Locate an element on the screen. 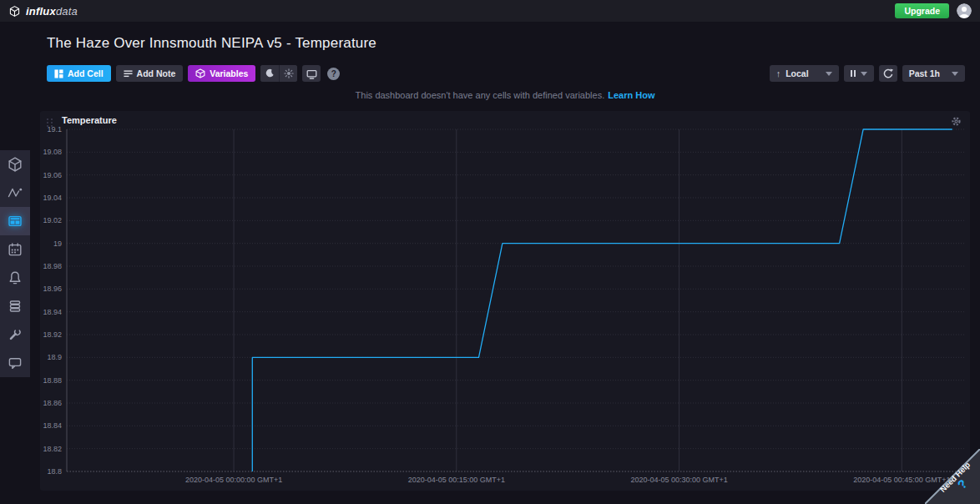  svg-text: 18.96 is located at coordinates (52, 289).